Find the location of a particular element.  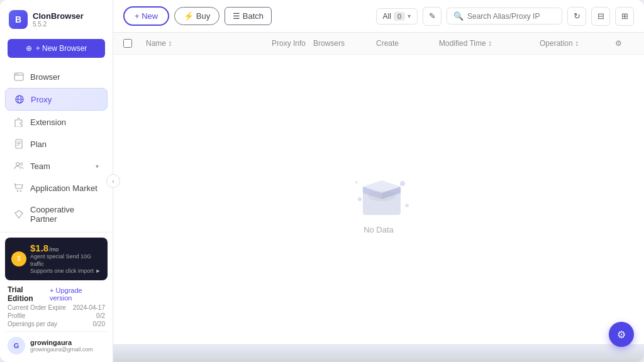

browser-icon is located at coordinates (19, 77).